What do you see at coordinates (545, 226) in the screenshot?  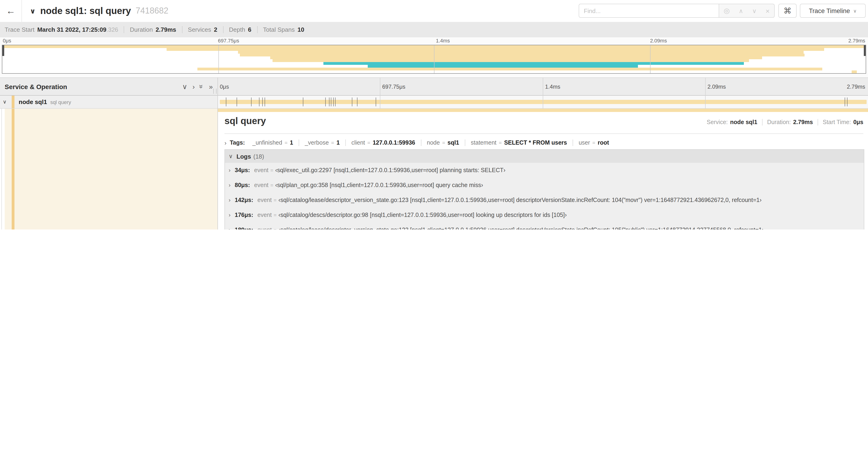 I see `log-row: ›189μs:event=‹sql/catalog/lease/descript…` at bounding box center [545, 226].